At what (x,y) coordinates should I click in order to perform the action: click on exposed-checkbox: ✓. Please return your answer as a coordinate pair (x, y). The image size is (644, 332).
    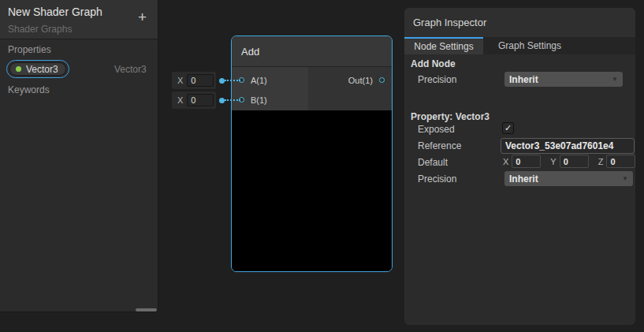
    Looking at the image, I should click on (508, 128).